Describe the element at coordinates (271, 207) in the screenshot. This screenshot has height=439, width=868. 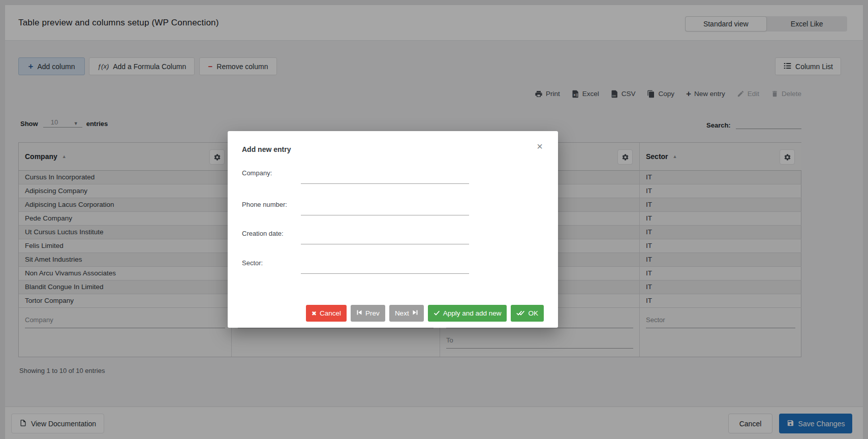
I see `field-label: Phone number:` at that location.